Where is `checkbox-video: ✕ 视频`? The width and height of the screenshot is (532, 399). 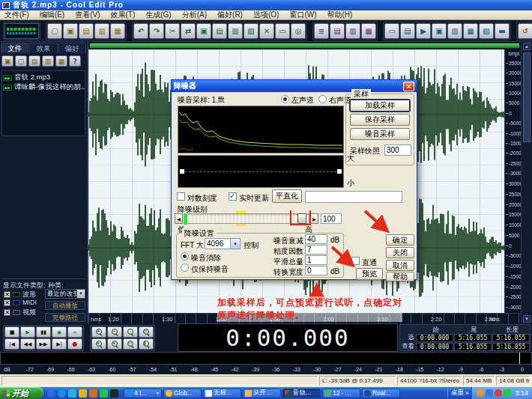 checkbox-video: ✕ 视频 is located at coordinates (19, 313).